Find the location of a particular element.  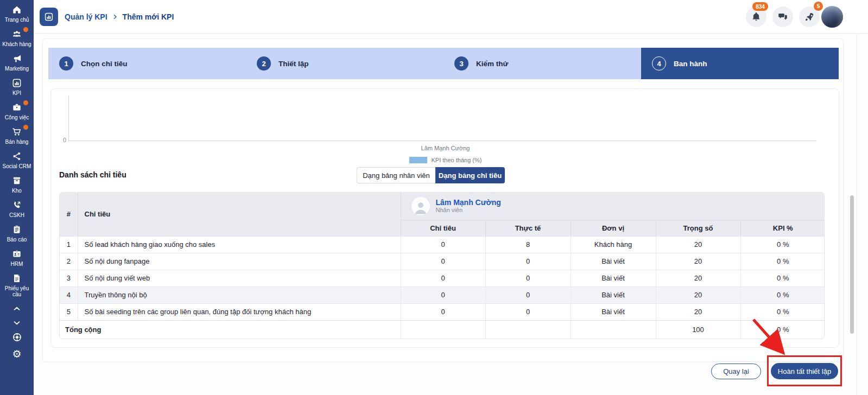

users-icon is located at coordinates (17, 34).